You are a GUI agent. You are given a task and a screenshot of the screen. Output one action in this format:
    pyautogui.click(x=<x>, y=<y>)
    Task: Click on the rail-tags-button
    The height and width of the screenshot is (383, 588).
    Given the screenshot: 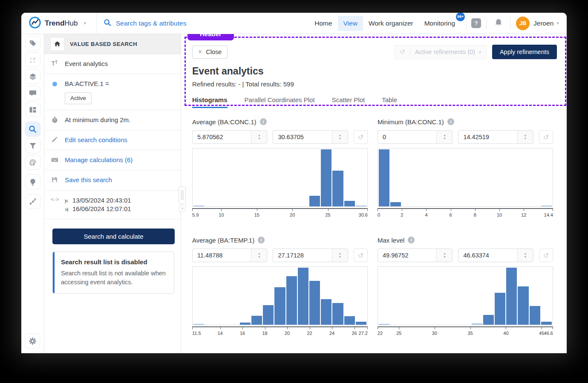 What is the action you would take?
    pyautogui.click(x=33, y=43)
    